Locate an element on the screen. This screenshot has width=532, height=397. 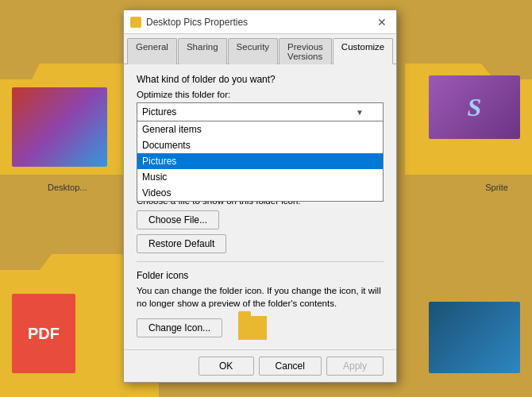
folder-icons-title: Folder icons is located at coordinates (260, 276).